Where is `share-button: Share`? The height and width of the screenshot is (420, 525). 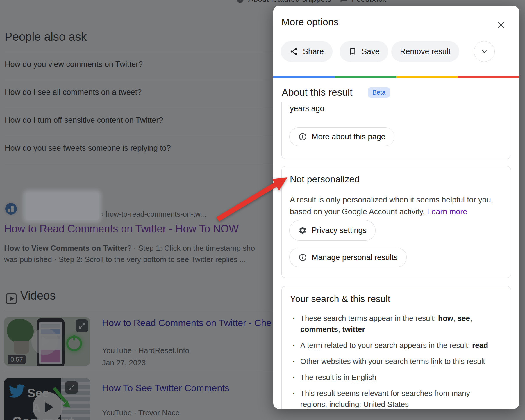 share-button: Share is located at coordinates (307, 51).